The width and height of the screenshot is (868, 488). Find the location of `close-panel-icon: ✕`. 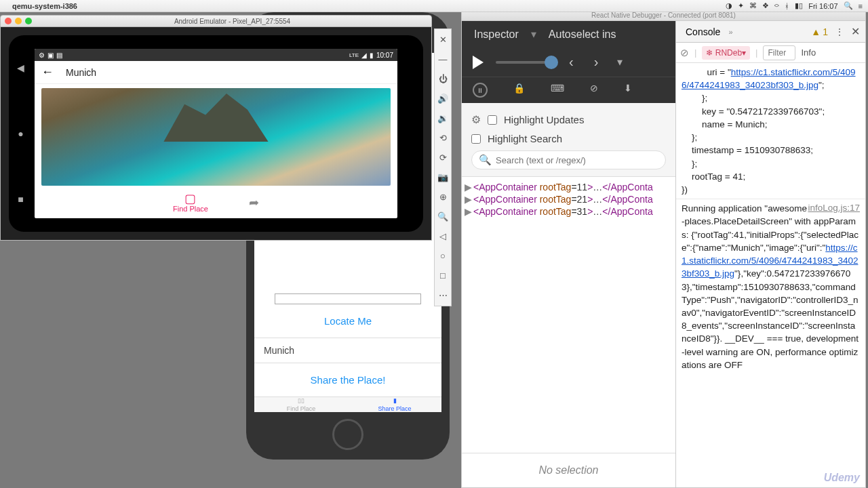

close-panel-icon: ✕ is located at coordinates (856, 31).